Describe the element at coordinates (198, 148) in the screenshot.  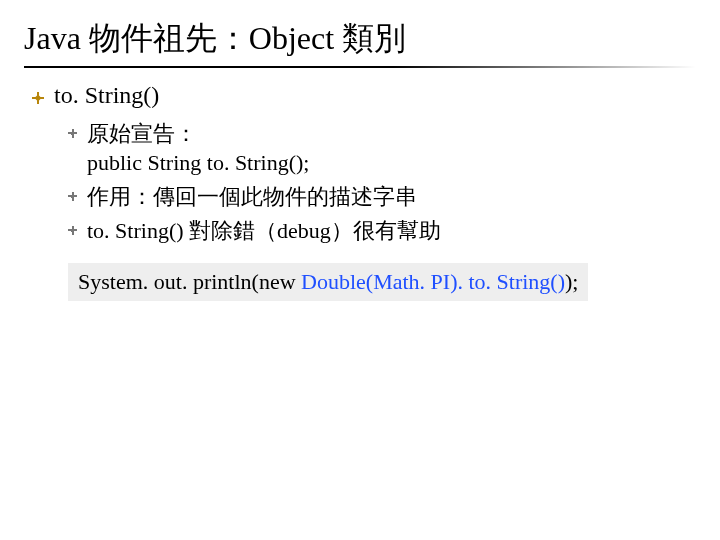
I see `bullet-text: 原始宣告： public String to. String();` at that location.